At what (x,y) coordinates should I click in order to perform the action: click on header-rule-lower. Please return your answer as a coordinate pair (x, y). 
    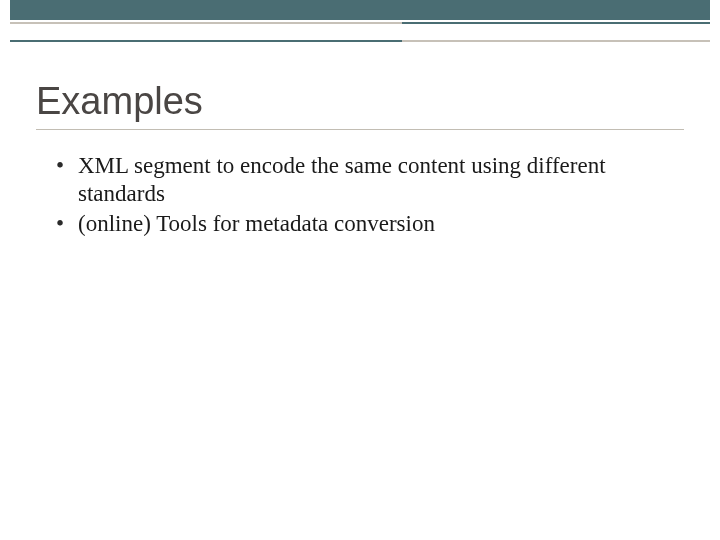
    Looking at the image, I should click on (360, 41).